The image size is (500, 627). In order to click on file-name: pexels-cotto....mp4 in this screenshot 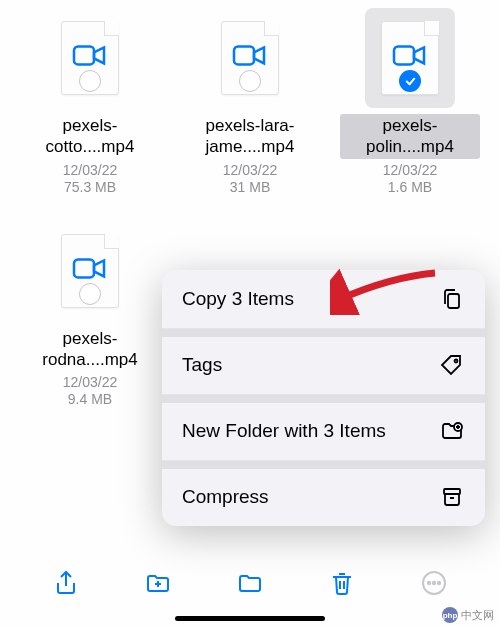, I will do `click(90, 136)`.